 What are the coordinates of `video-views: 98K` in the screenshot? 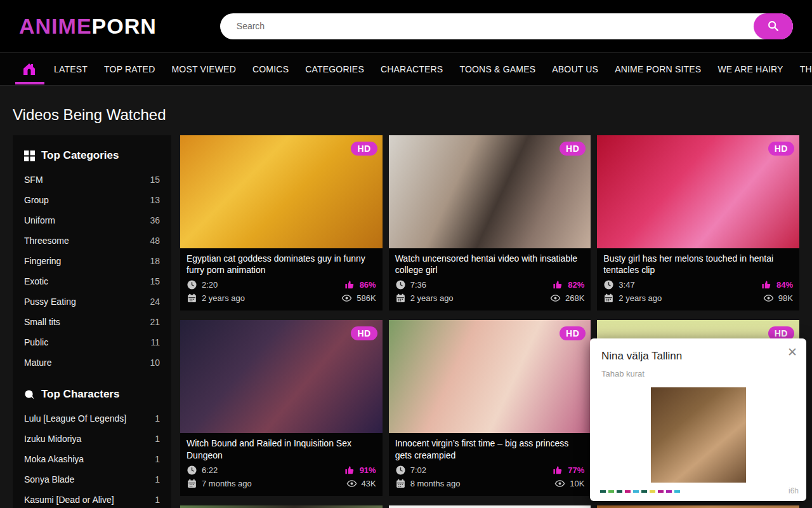 It's located at (785, 298).